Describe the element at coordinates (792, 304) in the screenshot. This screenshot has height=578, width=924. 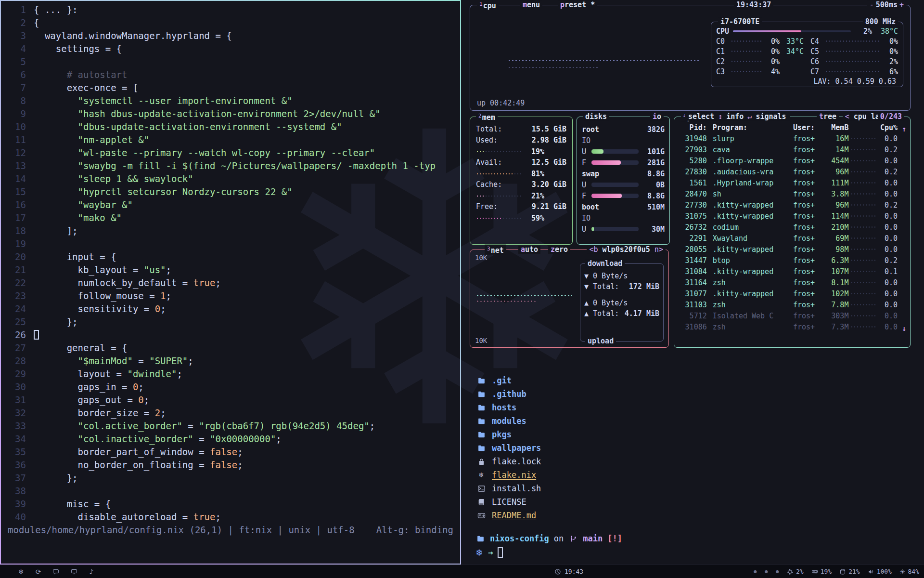
I see `process-row: 31103zshfros+7.8M0.0` at that location.